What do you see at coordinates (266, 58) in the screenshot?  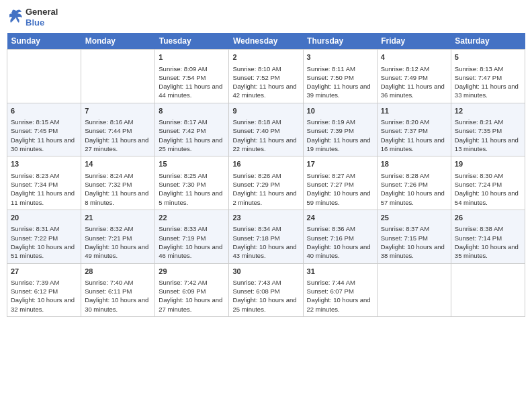 I see `day-number: 2` at bounding box center [266, 58].